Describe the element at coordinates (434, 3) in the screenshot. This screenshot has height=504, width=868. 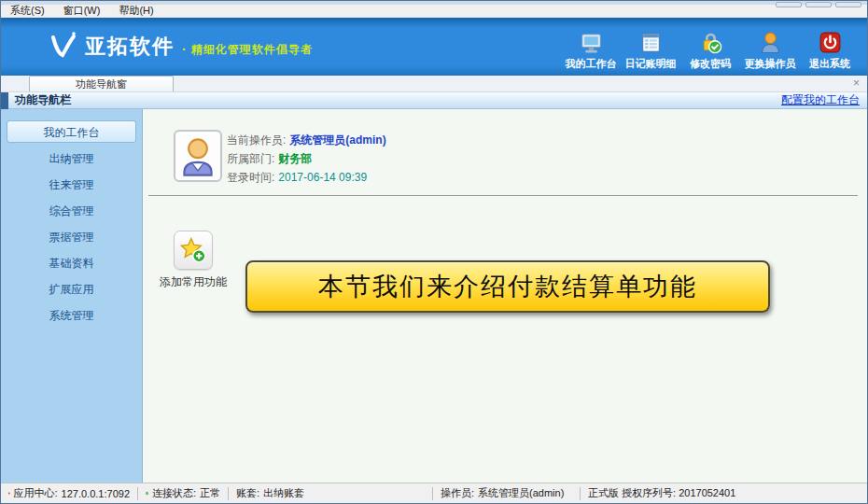
I see `window-titlebar` at that location.